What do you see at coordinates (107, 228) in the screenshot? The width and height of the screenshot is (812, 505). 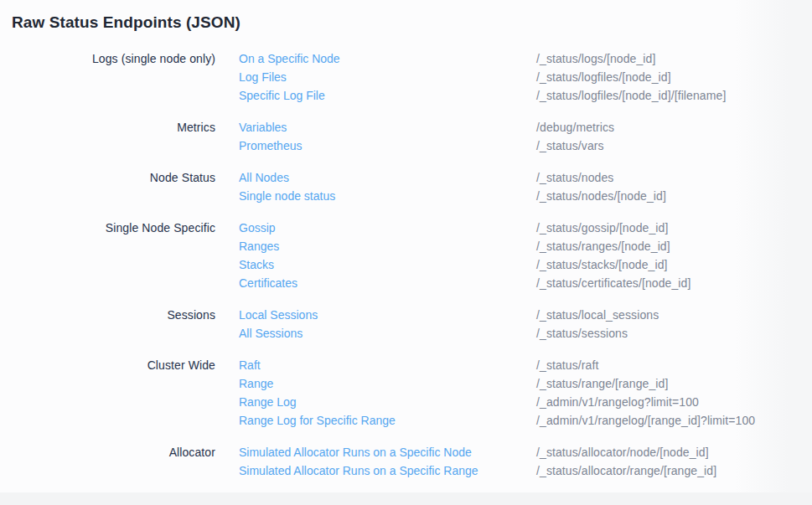 I see `category-label: Single Node Specific` at bounding box center [107, 228].